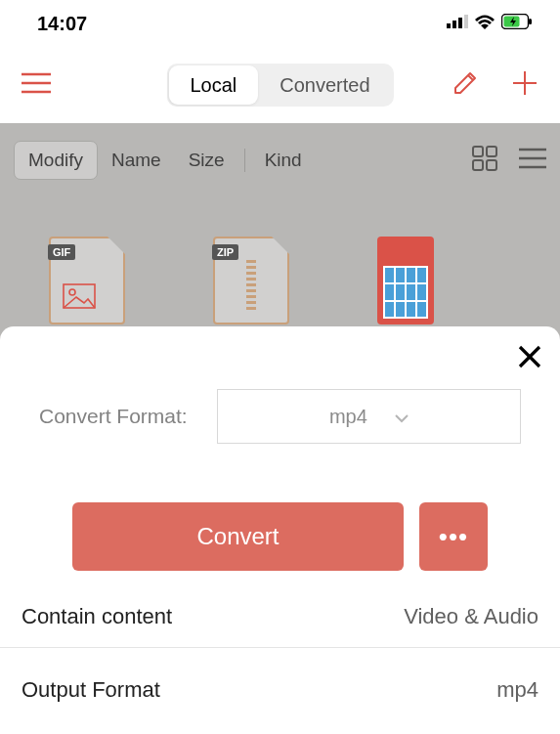 The image size is (560, 734). What do you see at coordinates (244, 160) in the screenshot?
I see `sort-divider` at bounding box center [244, 160].